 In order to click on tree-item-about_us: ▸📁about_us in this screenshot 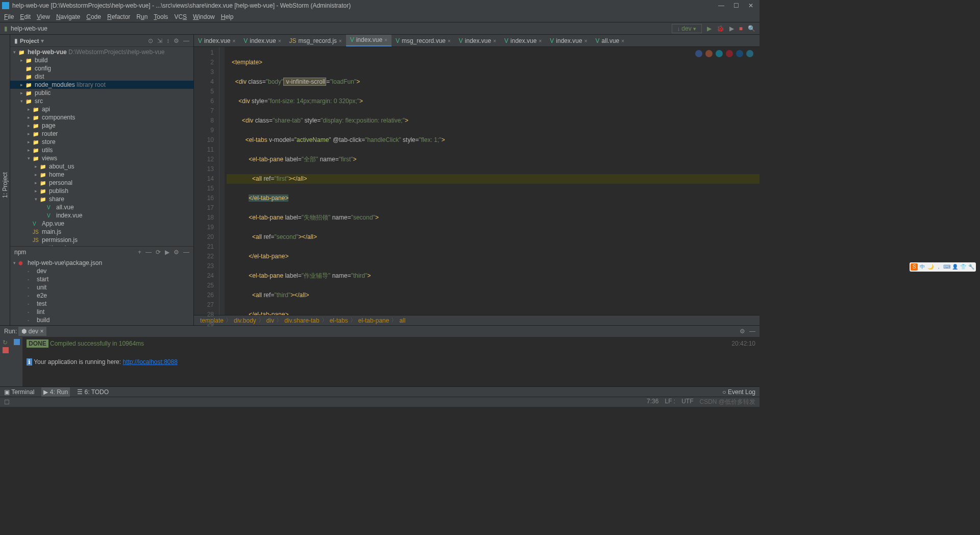, I will do `click(102, 166)`.